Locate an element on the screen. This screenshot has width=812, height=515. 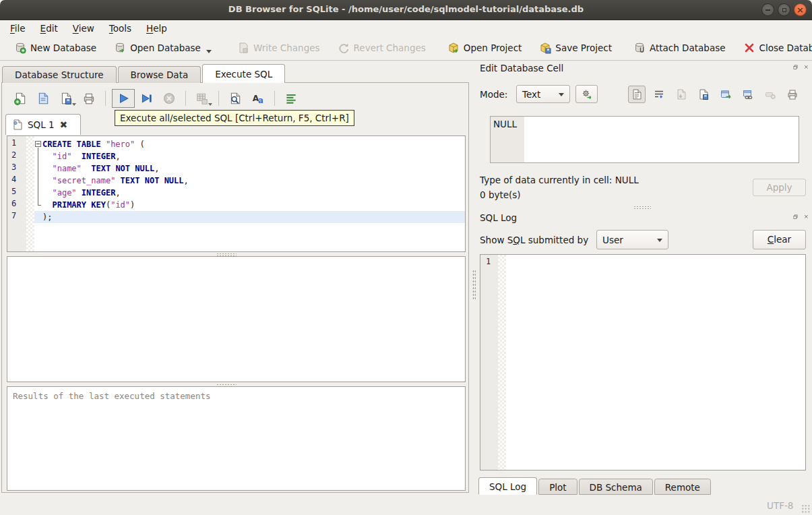
cell-size-text: 0 byte(s) is located at coordinates (500, 195).